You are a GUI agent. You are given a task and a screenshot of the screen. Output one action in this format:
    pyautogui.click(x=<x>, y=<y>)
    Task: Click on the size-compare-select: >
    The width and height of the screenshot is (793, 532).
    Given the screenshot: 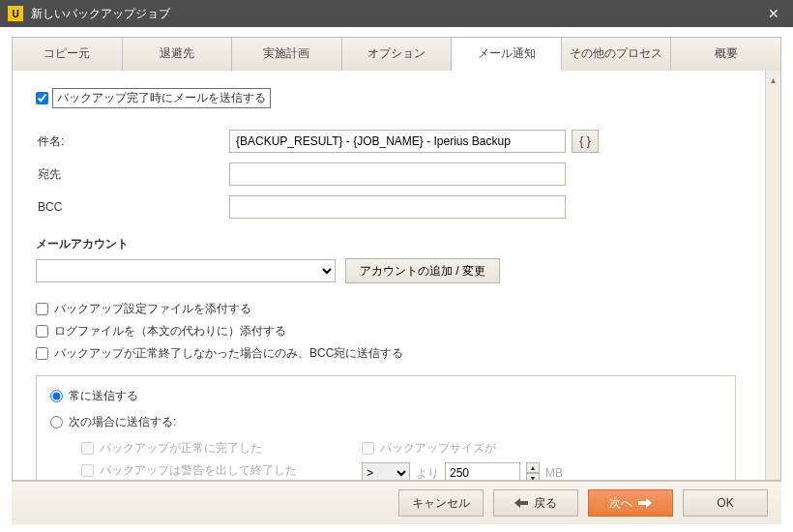 What is the action you would take?
    pyautogui.click(x=386, y=471)
    